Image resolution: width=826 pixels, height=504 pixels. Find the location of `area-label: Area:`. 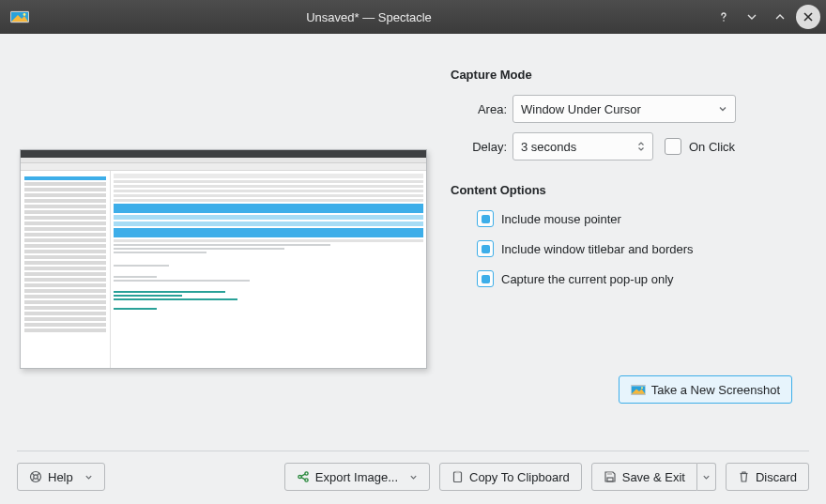

area-label: Area: is located at coordinates (479, 109).